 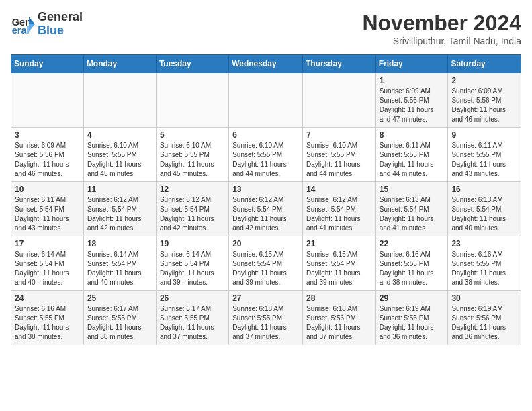 I want to click on calendar-cell: 16Sunrise: 6:13 AMSunset: 5:54 PMDayligh…, so click(x=485, y=210).